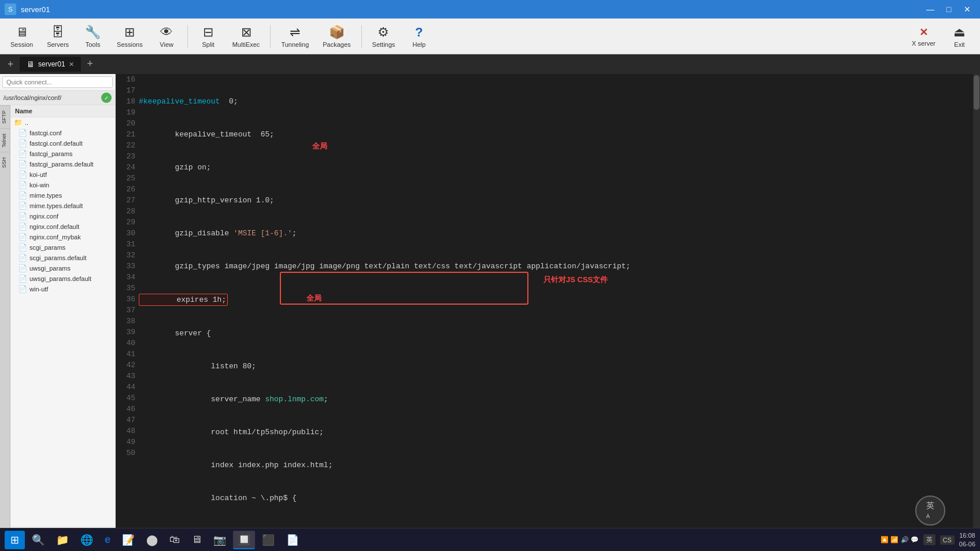 This screenshot has height=551, width=980. Describe the element at coordinates (152, 540) in the screenshot. I see `taskbar-chrome: ⬤` at that location.